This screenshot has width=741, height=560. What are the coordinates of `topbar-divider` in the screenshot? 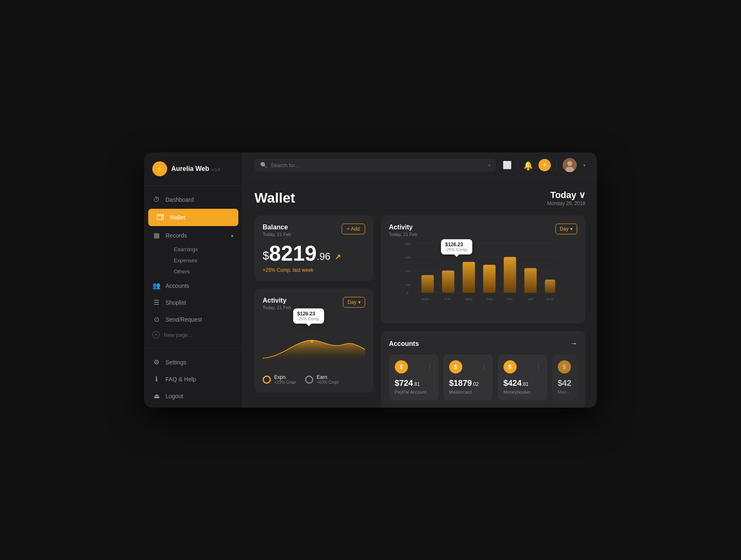 It's located at (518, 165).